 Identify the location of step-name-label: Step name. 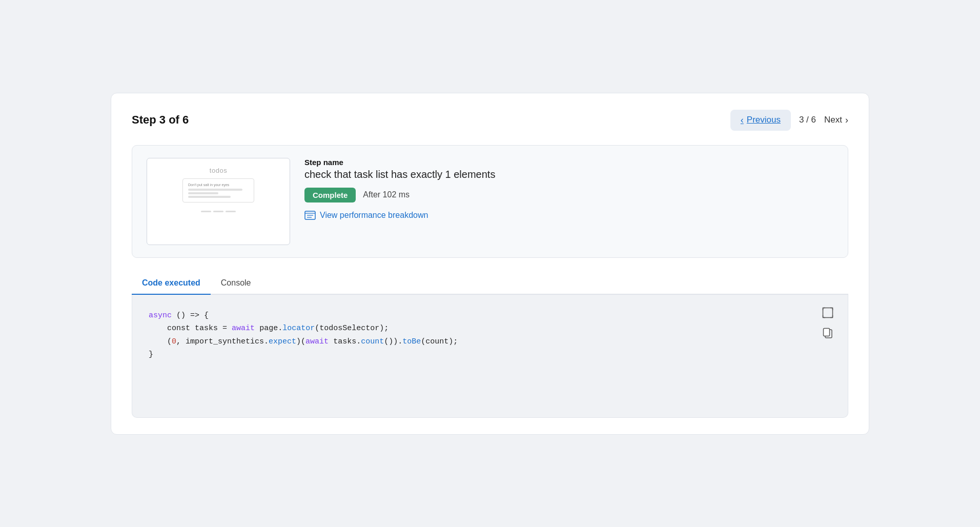
(569, 162).